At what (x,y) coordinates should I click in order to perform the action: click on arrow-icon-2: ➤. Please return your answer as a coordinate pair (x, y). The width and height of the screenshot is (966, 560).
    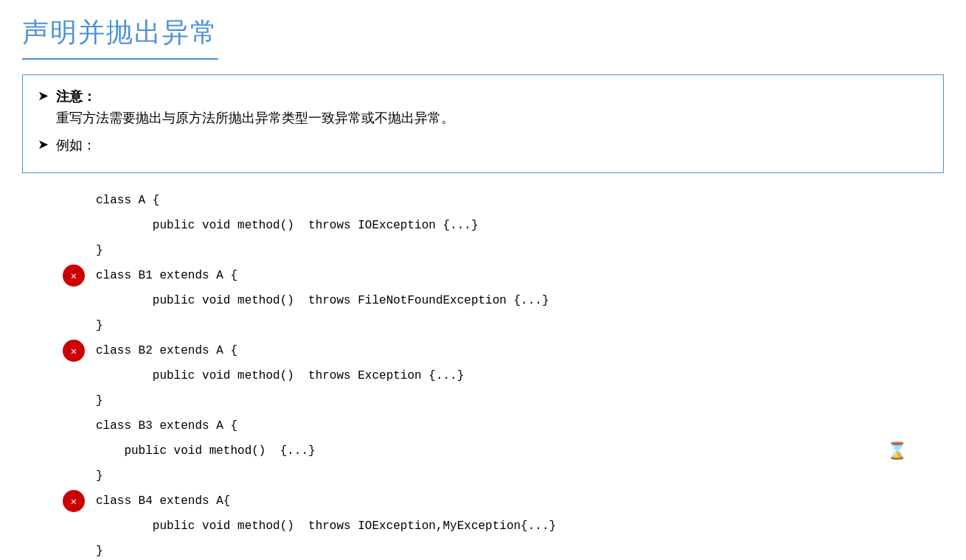
    Looking at the image, I should click on (43, 144).